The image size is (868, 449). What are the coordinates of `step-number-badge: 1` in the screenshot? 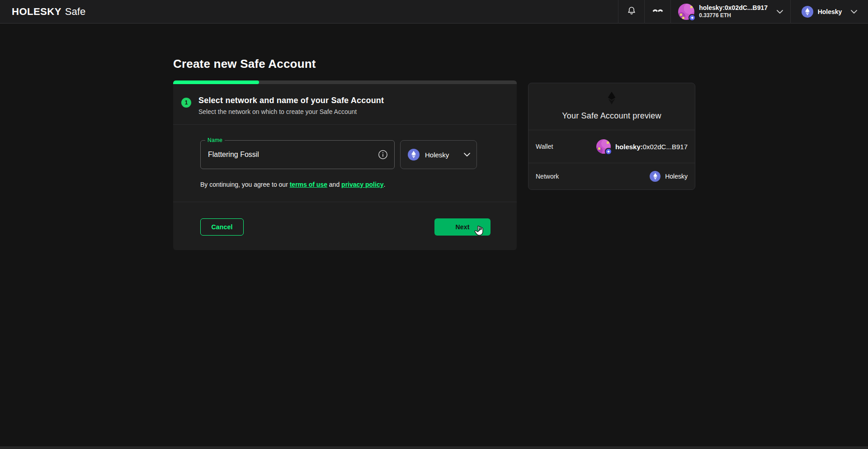 It's located at (186, 103).